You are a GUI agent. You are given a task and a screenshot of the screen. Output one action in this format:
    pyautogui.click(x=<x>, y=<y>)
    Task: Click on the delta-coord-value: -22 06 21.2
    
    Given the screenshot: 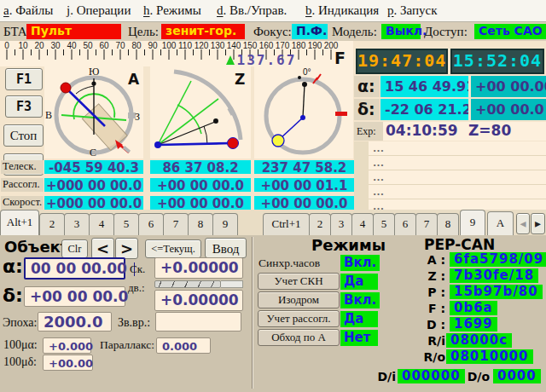 What is the action you would take?
    pyautogui.click(x=425, y=109)
    